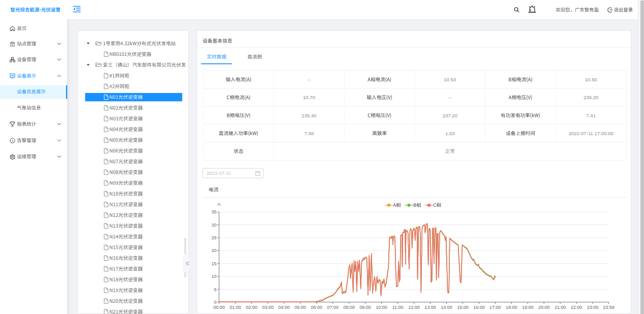 This screenshot has height=314, width=644. I want to click on svg-text: 08:00, so click(349, 307).